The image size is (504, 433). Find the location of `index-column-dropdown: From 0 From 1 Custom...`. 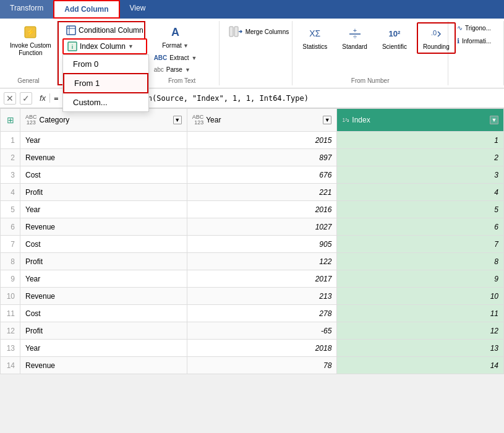

index-column-dropdown: From 0 From 1 Custom... is located at coordinates (106, 83).